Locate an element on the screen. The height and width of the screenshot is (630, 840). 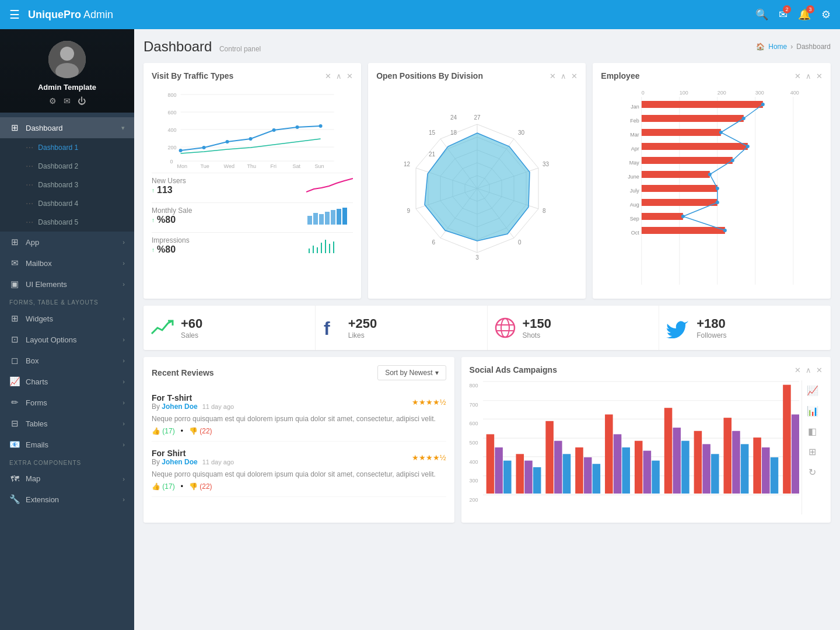
forms-icon: ✏ is located at coordinates (15, 402).